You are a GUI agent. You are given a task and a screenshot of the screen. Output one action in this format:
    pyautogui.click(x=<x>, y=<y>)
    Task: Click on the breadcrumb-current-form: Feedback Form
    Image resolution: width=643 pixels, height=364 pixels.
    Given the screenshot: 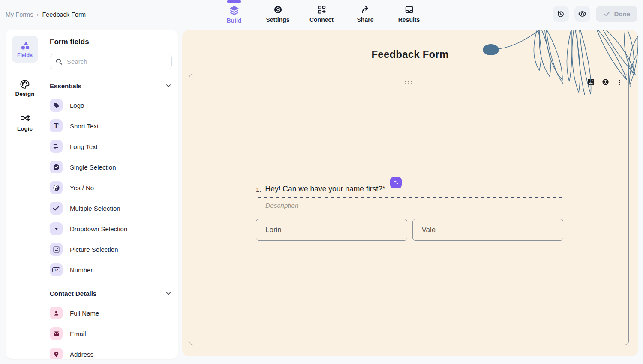 What is the action you would take?
    pyautogui.click(x=64, y=15)
    